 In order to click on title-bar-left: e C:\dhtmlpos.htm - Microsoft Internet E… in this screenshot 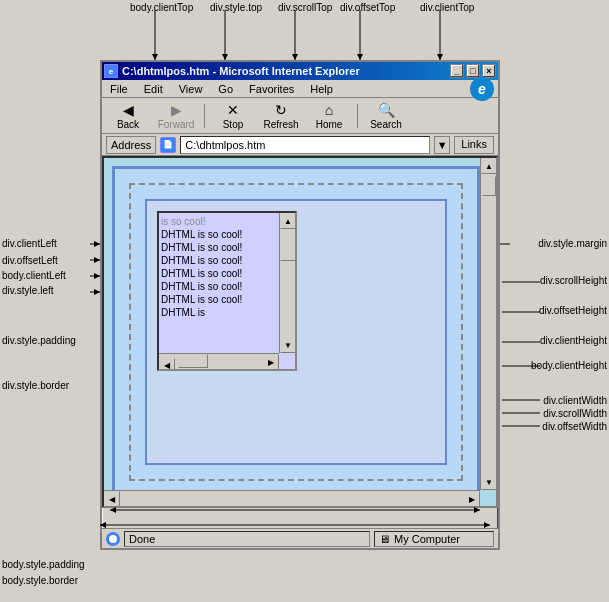, I will do `click(232, 71)`.